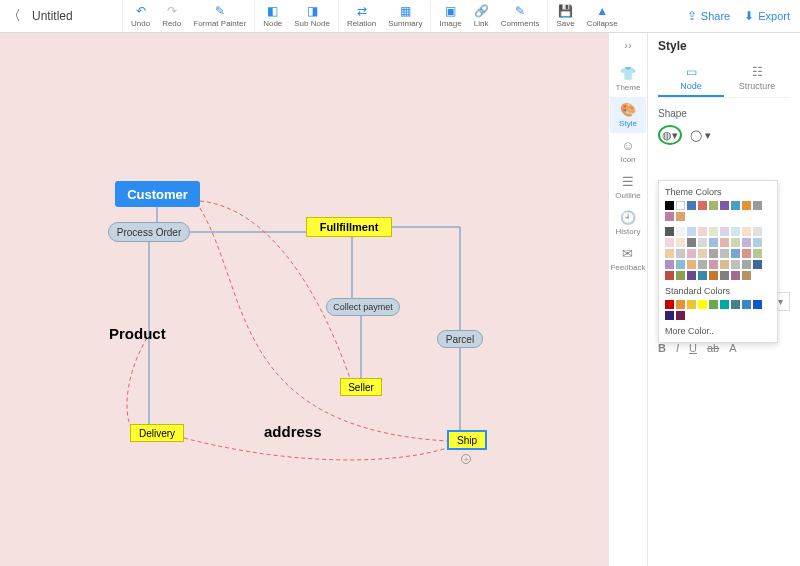 The height and width of the screenshot is (566, 800). Describe the element at coordinates (460, 339) in the screenshot. I see `node-parcel: Parcel` at that location.